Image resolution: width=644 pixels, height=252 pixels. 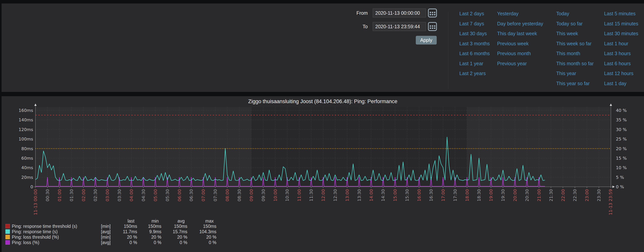 I want to click on x-tick-label: 09:30, so click(x=264, y=195).